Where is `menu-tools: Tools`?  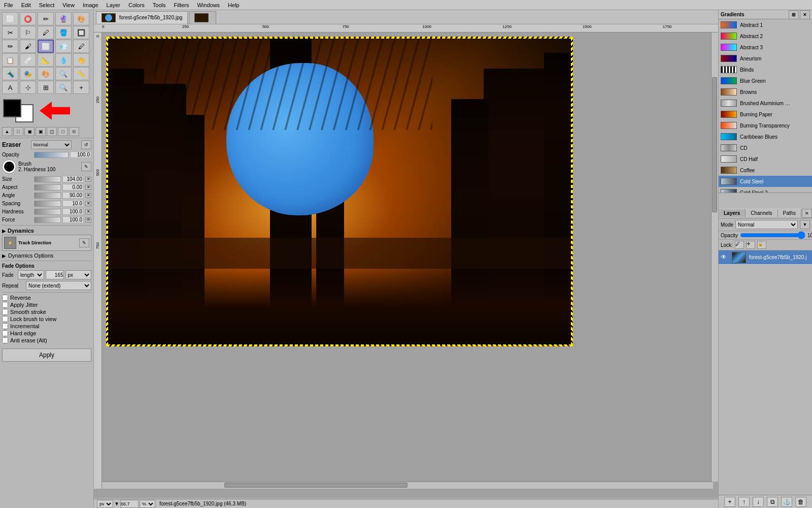
menu-tools: Tools is located at coordinates (159, 5).